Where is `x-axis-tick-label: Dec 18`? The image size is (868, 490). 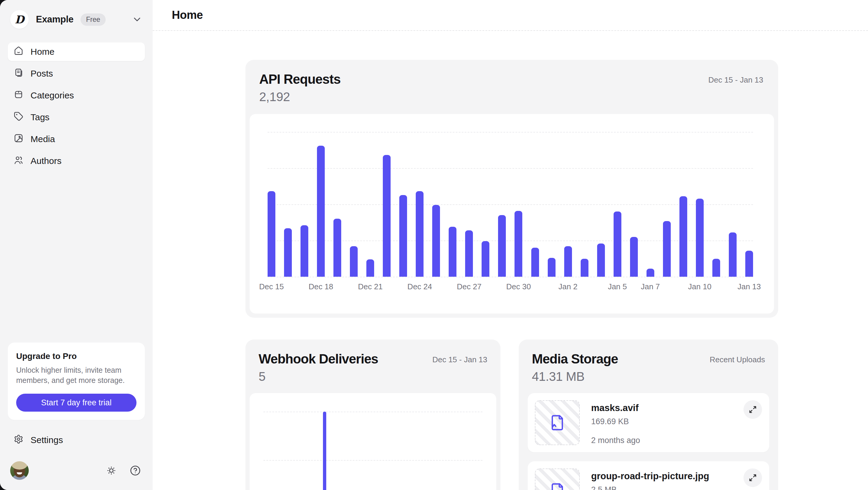 x-axis-tick-label: Dec 18 is located at coordinates (321, 287).